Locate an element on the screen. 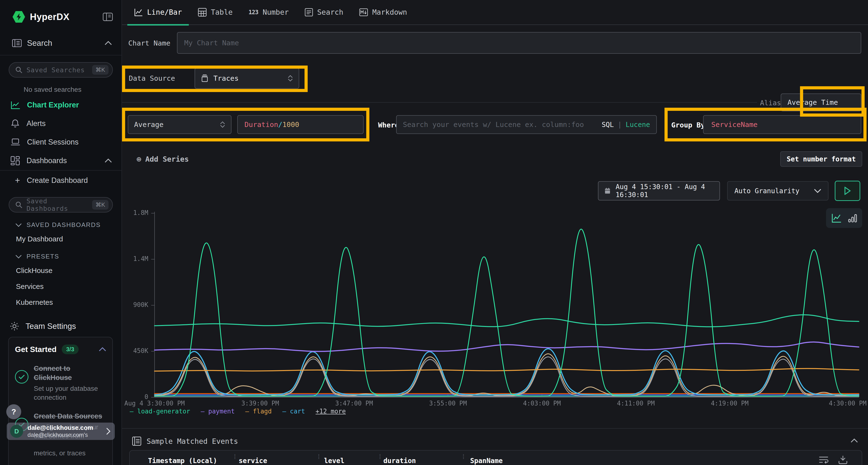 The image size is (868, 465). saved-dashboards-placeholder: Saved Dashboards is located at coordinates (57, 205).